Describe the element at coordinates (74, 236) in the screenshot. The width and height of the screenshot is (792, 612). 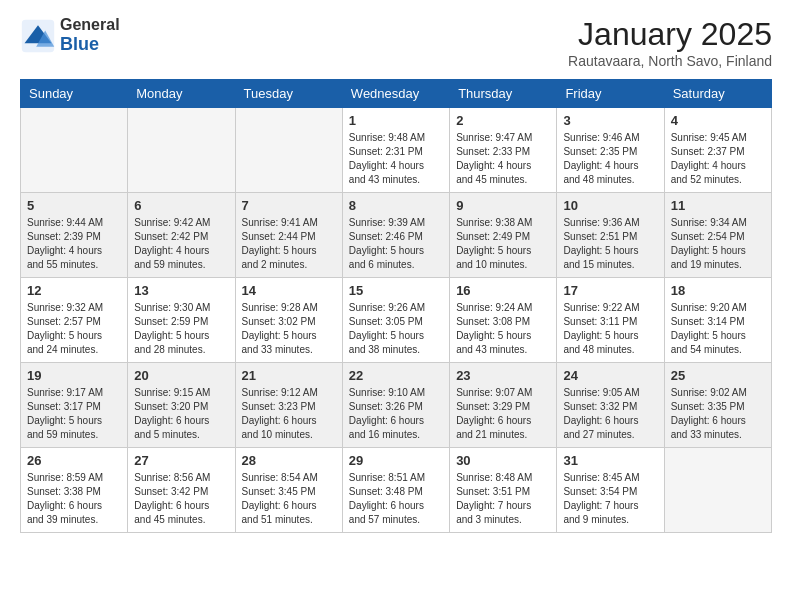
I see `calendar-cell: 5Sunrise: 9:44 AM Sunset: 2:39 PM Daylig…` at that location.